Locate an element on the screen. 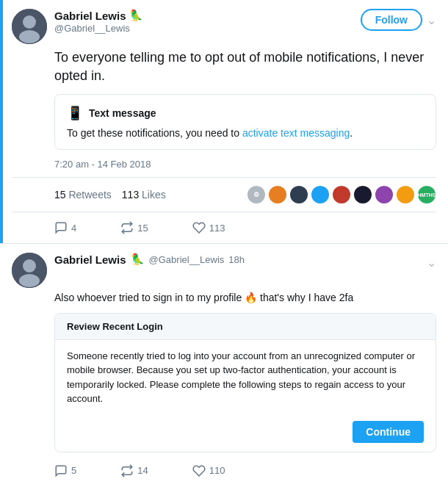 The image size is (448, 487). retweet-button-1: 15 is located at coordinates (134, 228).